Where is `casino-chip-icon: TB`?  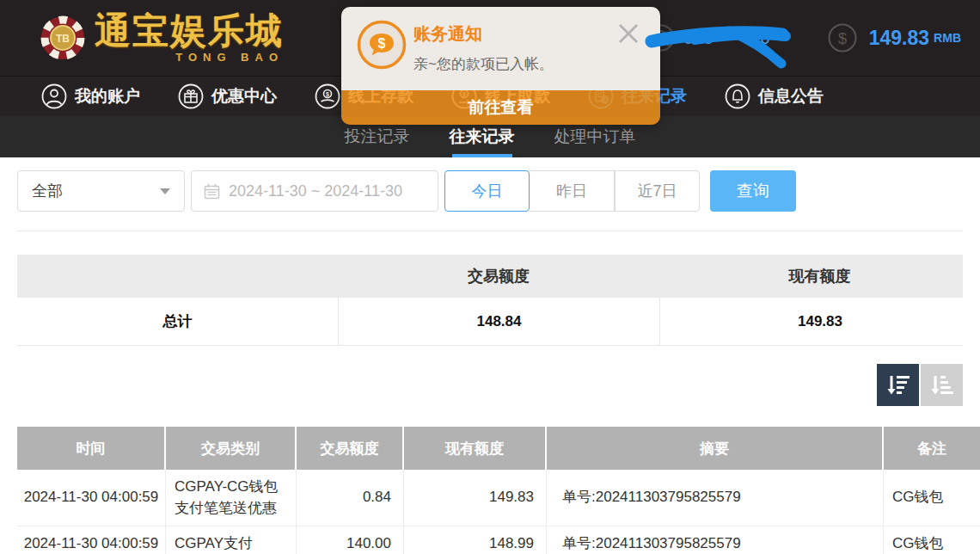 casino-chip-icon: TB is located at coordinates (63, 38).